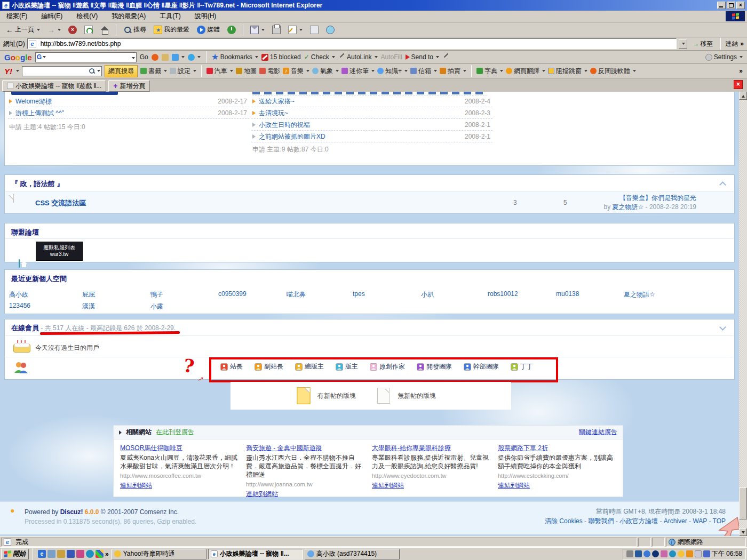  What do you see at coordinates (129, 86) in the screenshot?
I see `new-tab-button: + 新增分頁` at bounding box center [129, 86].